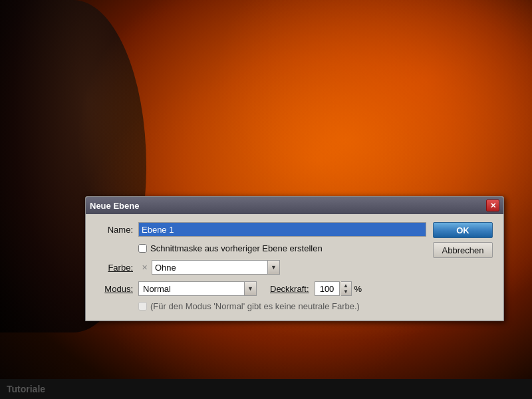  What do you see at coordinates (274, 267) in the screenshot?
I see `farbe-dropdown-arrow: ▼` at bounding box center [274, 267].